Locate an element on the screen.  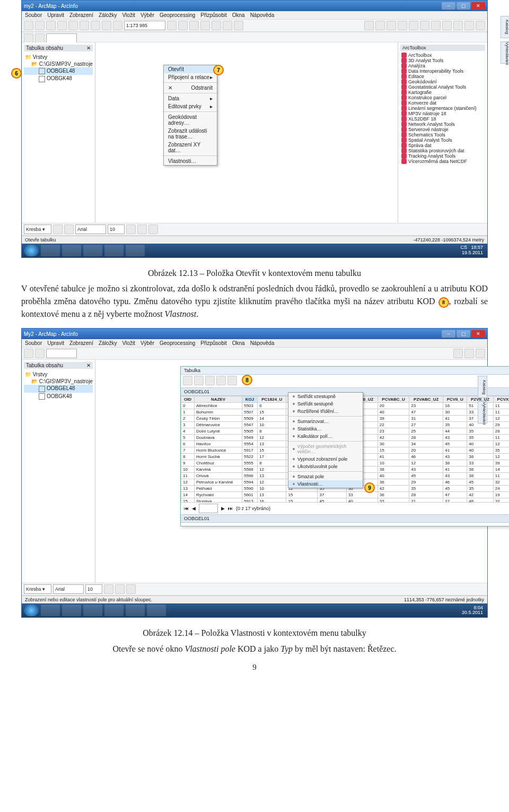
ctx-remove: ✕ Odstranit is located at coordinates (190, 88).